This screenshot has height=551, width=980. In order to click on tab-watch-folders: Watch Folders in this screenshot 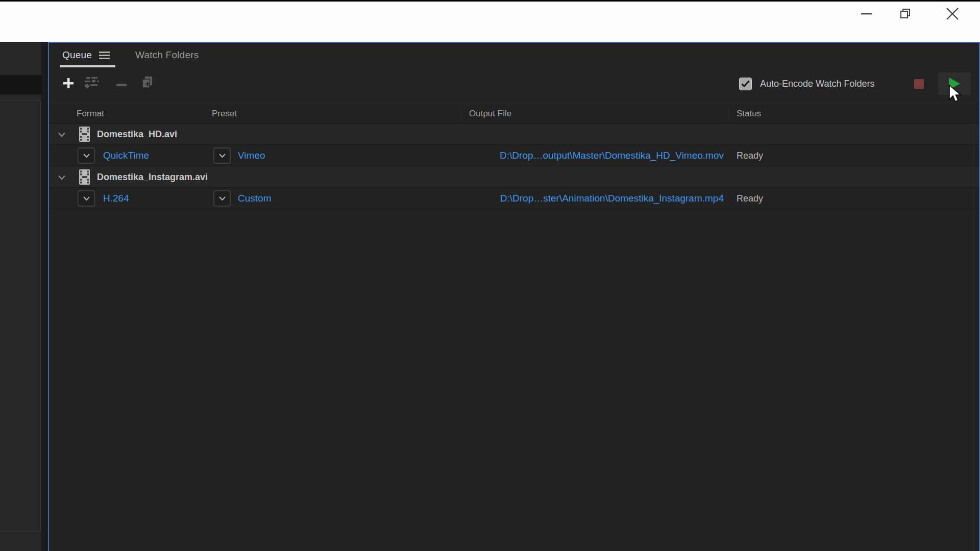, I will do `click(167, 55)`.